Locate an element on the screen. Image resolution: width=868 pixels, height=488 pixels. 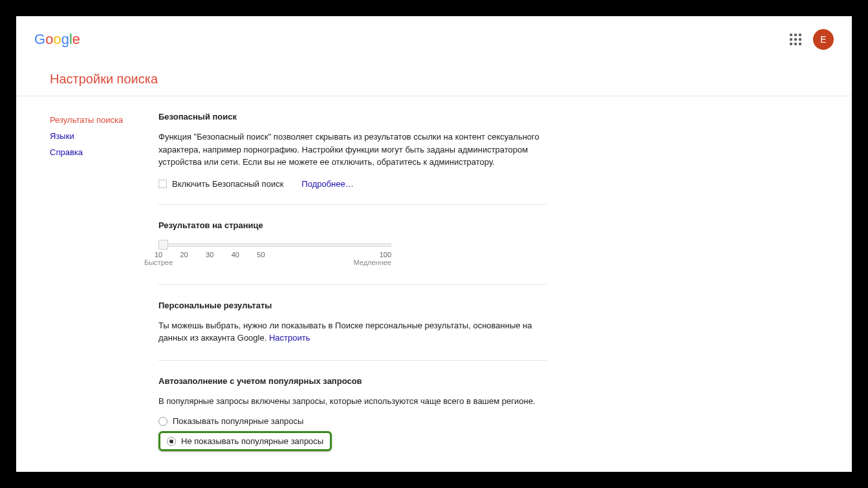
safesearch-section: Безопасный поиск Функция "Безопасный пои… is located at coordinates (353, 158).